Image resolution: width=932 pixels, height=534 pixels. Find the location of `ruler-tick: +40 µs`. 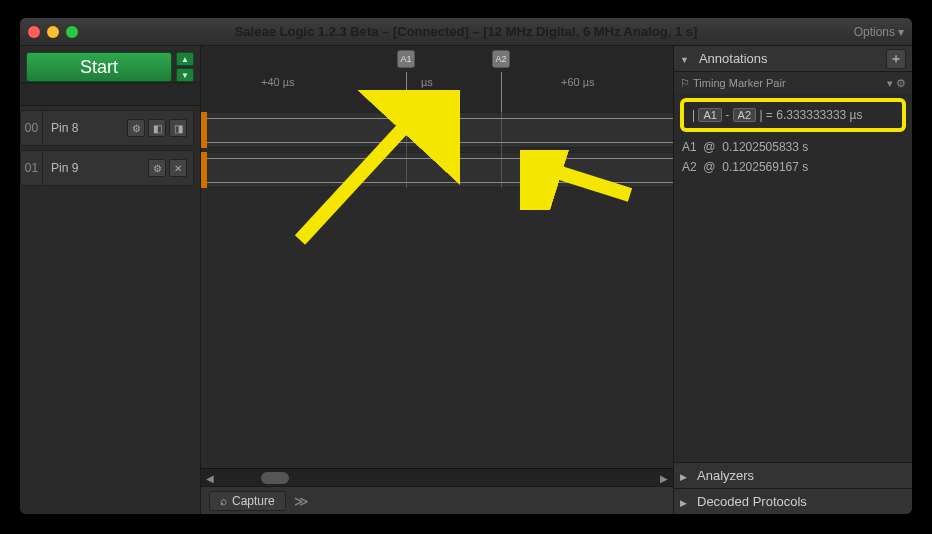

ruler-tick: +40 µs is located at coordinates (278, 82).